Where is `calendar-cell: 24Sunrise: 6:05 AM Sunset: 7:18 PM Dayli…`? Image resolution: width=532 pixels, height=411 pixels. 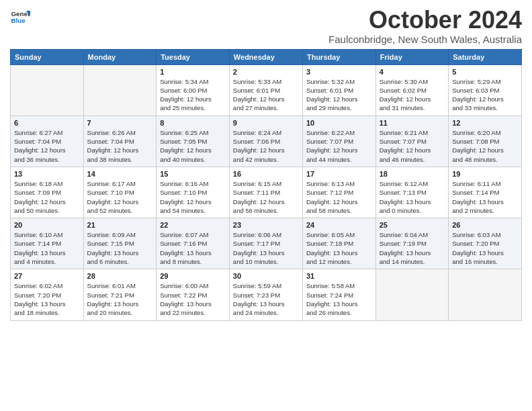
calendar-cell: 24Sunrise: 6:05 AM Sunset: 7:18 PM Dayli… is located at coordinates (339, 244).